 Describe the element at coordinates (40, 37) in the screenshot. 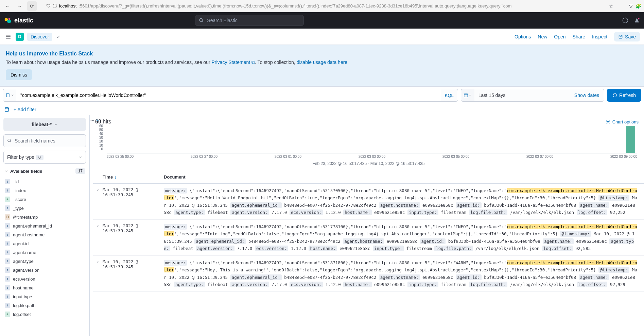

I see `breadcrumb-app: Discover` at that location.